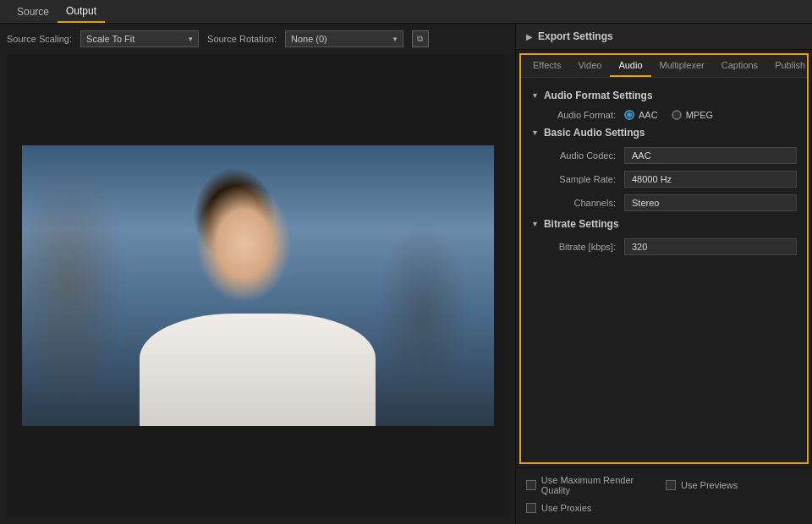  I want to click on sample-rate-row: Sample Rate:, so click(664, 179).